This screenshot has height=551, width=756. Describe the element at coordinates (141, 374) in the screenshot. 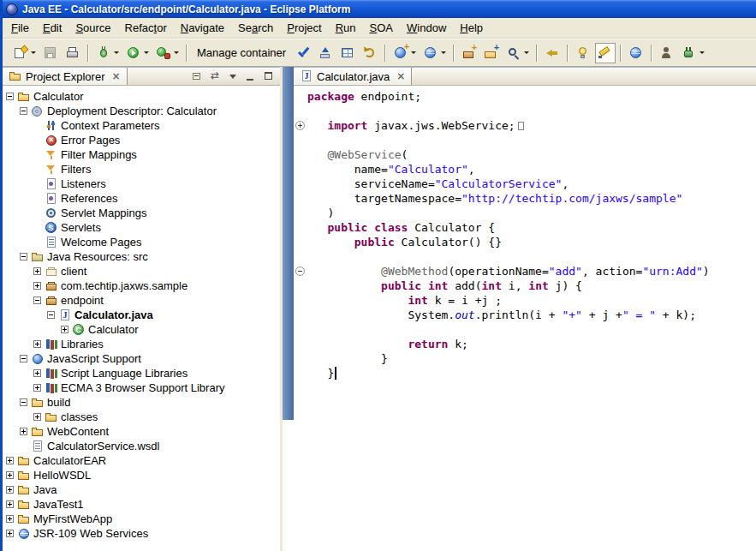

I see `tree-item-script-language-libraries: Script Language Libraries` at that location.